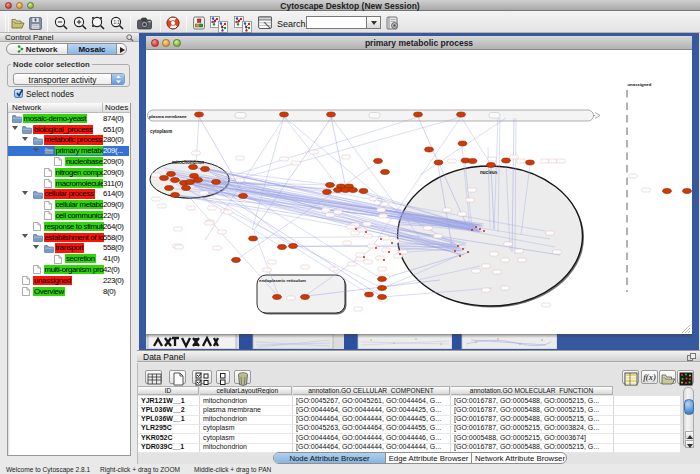  I want to click on svg-text: 1:1, so click(116, 22).